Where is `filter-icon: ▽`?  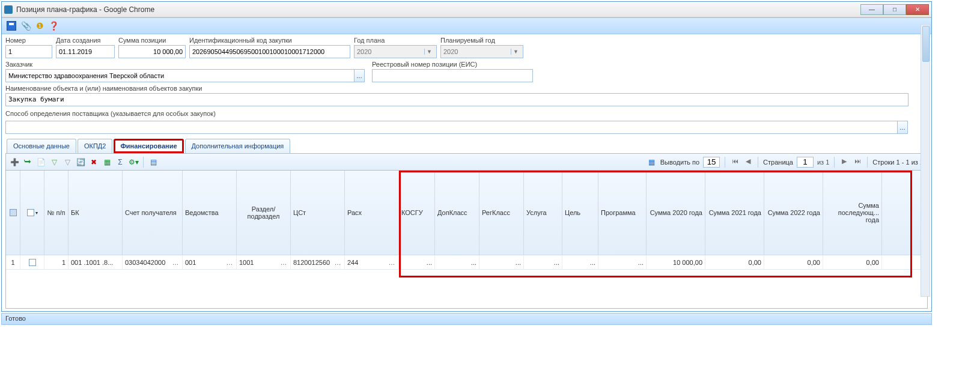 filter-icon: ▽ is located at coordinates (54, 162).